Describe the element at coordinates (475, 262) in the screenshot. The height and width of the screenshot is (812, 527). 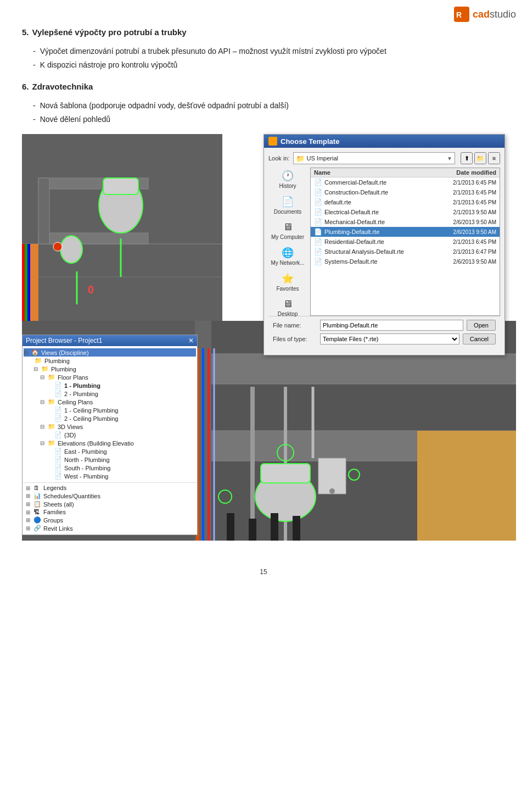
I see `file-date: 2/6/2013 9:50 AM` at that location.